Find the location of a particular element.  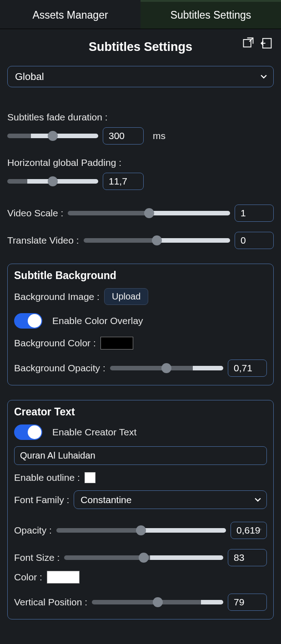

tab-subtitles-settings: Subtitles Settings is located at coordinates (211, 15).